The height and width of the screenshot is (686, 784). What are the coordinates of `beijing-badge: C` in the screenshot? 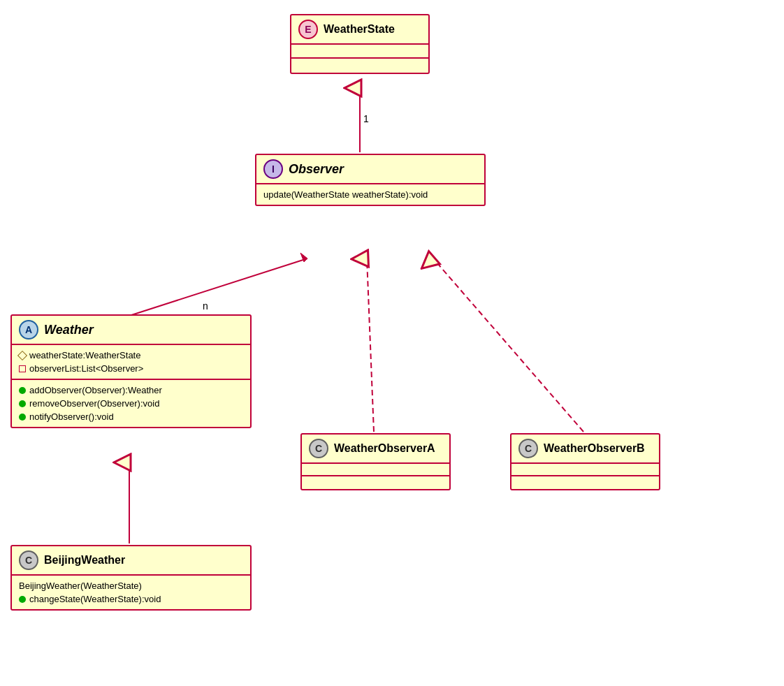 It's located at (29, 560).